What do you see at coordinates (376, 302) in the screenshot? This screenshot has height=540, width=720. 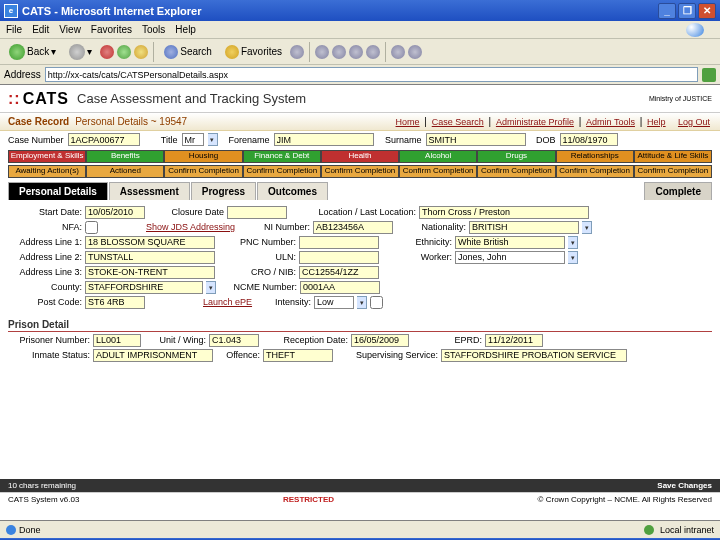 I see `int-checkbox` at bounding box center [376, 302].